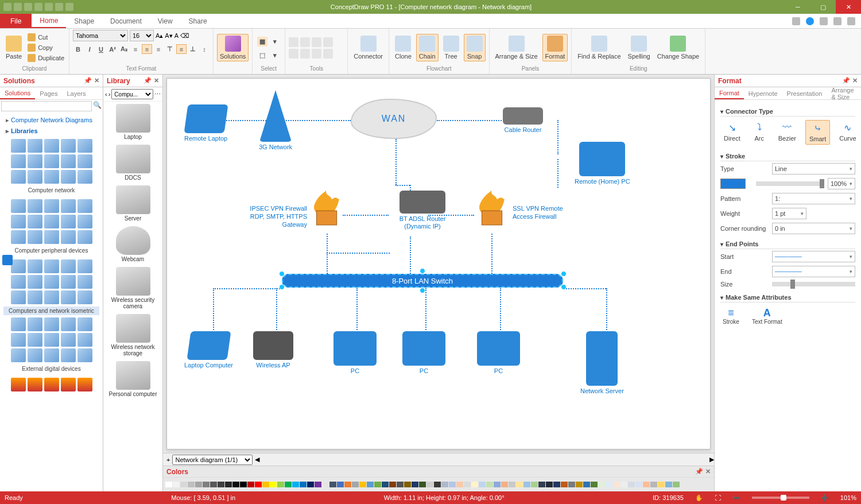 This screenshot has height=504, width=861. I want to click on node-3g-network: 3G Network, so click(276, 121).